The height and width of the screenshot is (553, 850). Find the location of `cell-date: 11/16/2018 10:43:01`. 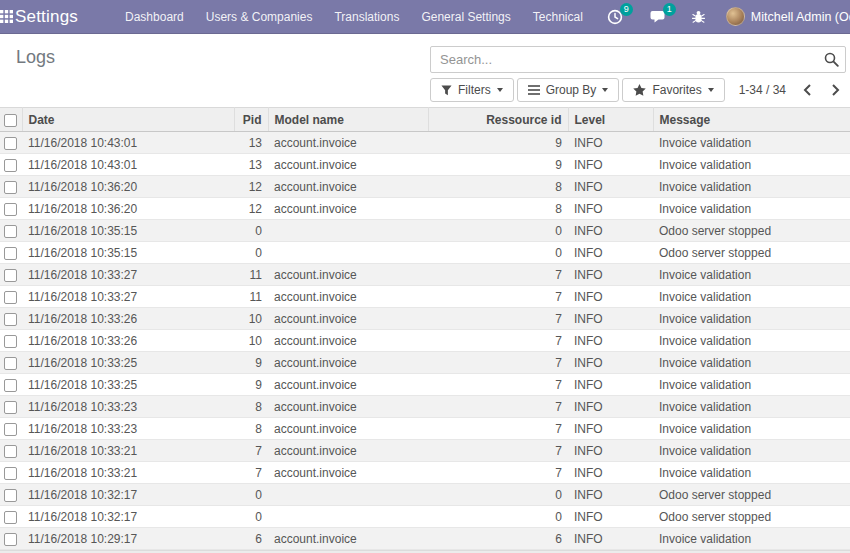

cell-date: 11/16/2018 10:43:01 is located at coordinates (128, 165).